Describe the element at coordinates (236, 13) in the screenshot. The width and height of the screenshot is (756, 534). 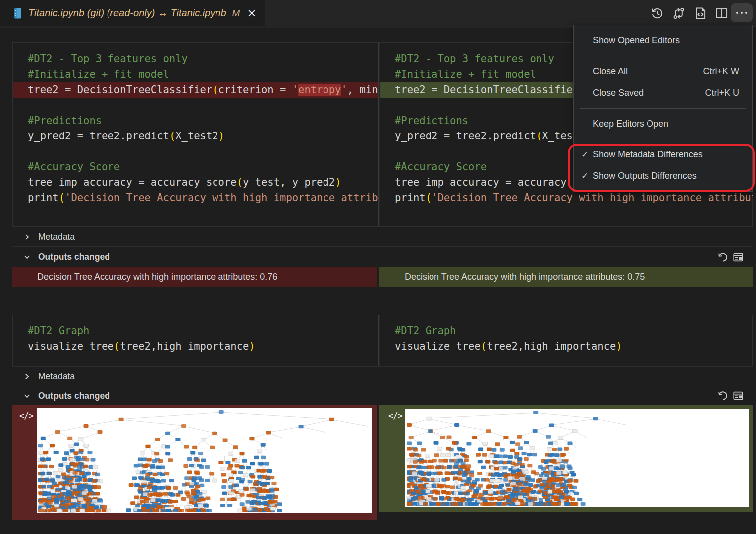
I see `modified-badge: M` at that location.